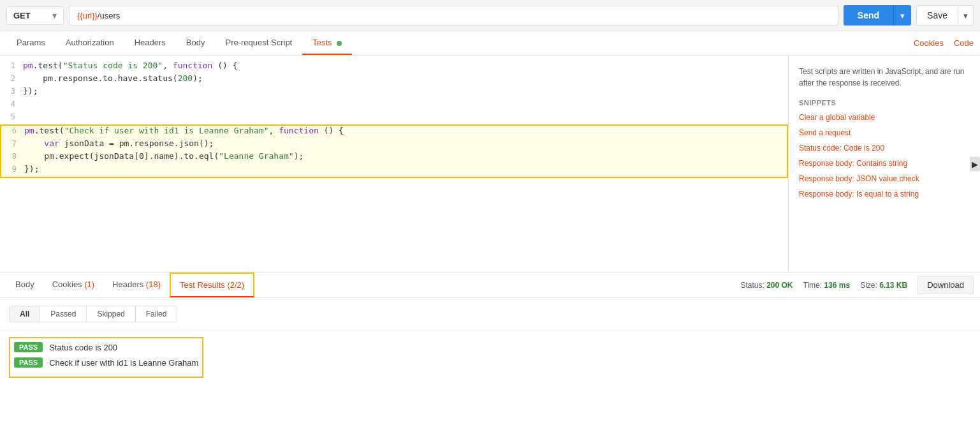 This screenshot has height=434, width=980. Describe the element at coordinates (394, 93) in the screenshot. I see `code-line: 3});` at that location.